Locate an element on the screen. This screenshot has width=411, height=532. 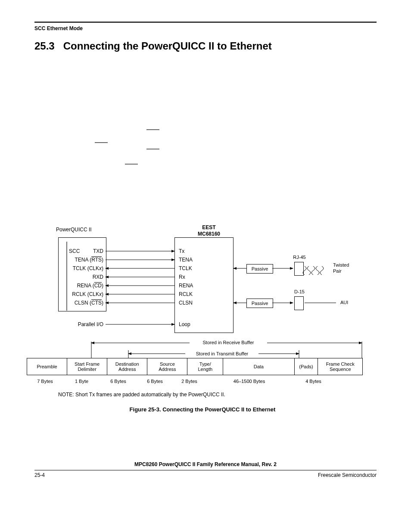
size-4: 6 Bytes is located at coordinates (155, 381).